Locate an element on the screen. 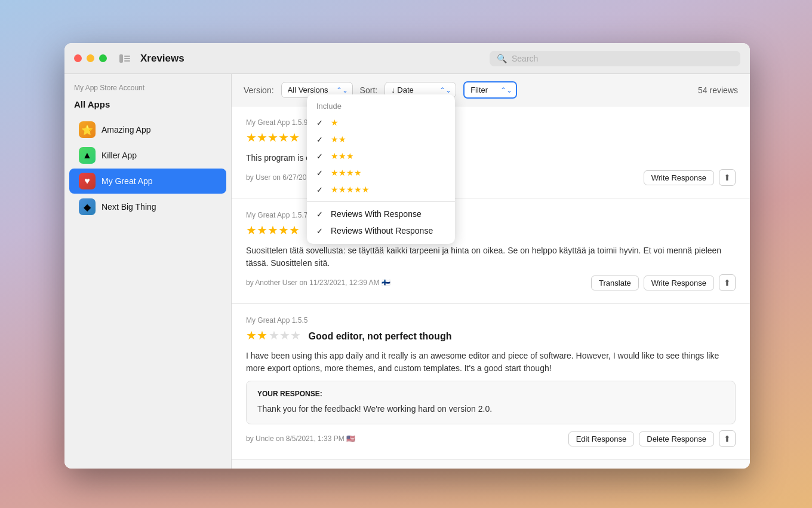  next-big-thing-icon: ◆ is located at coordinates (87, 207).